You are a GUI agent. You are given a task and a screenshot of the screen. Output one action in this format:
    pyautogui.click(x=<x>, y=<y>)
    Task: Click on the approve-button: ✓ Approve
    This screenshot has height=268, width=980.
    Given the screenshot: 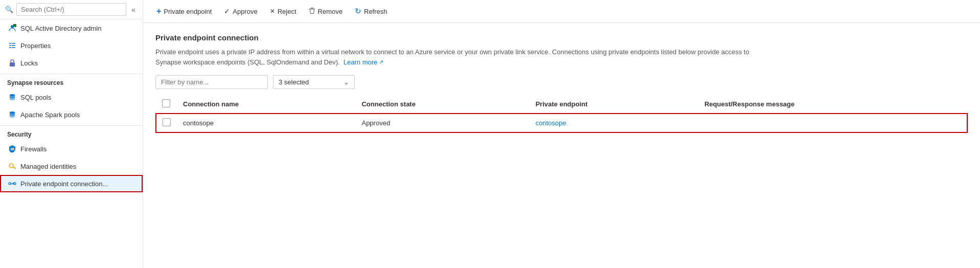 What is the action you would take?
    pyautogui.click(x=240, y=11)
    